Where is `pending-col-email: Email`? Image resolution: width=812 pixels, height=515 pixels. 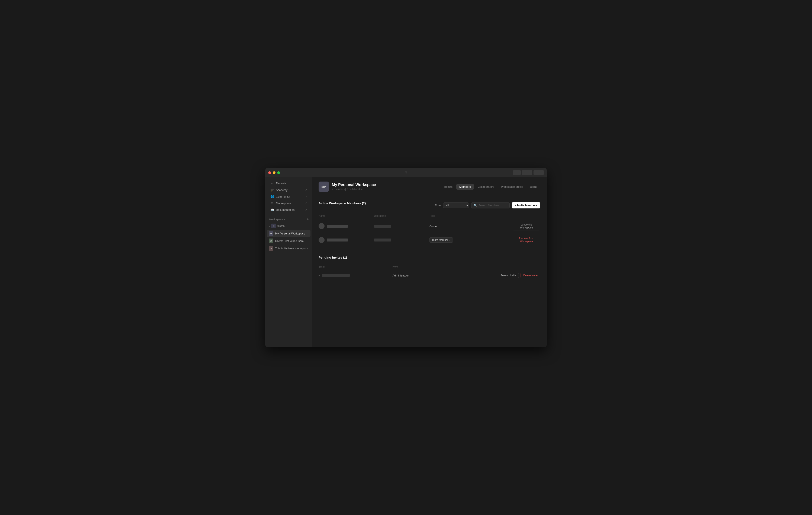
pending-col-email: Email is located at coordinates (355, 267).